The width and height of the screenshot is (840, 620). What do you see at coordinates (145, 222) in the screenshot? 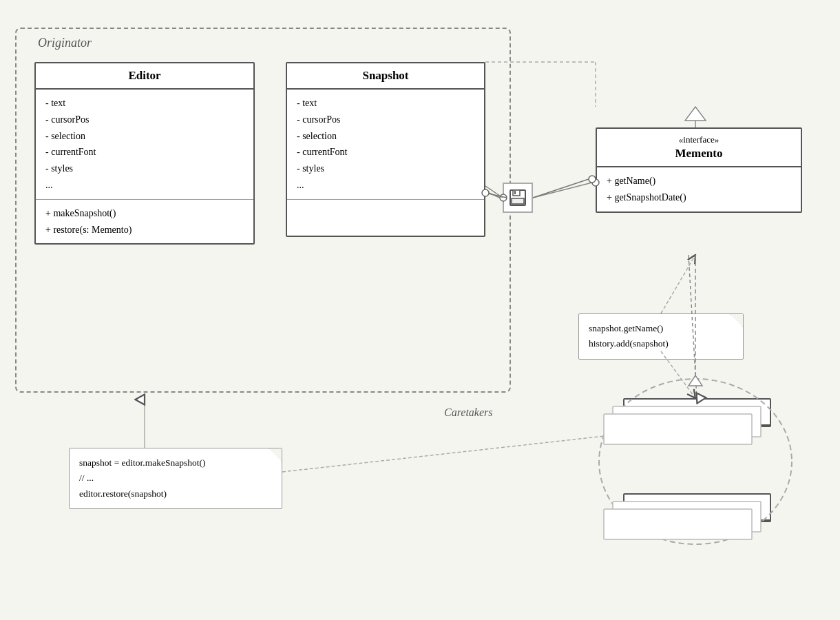
I see `editor-methods: + makeSnapshot() + restore(s: Memento)` at bounding box center [145, 222].